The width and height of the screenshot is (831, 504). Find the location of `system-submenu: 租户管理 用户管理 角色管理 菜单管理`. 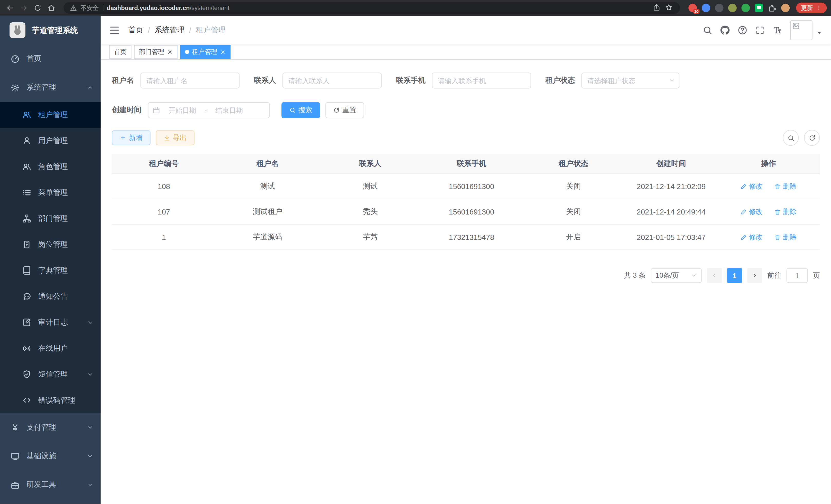

system-submenu: 租户管理 用户管理 角色管理 菜单管理 is located at coordinates (51, 258).